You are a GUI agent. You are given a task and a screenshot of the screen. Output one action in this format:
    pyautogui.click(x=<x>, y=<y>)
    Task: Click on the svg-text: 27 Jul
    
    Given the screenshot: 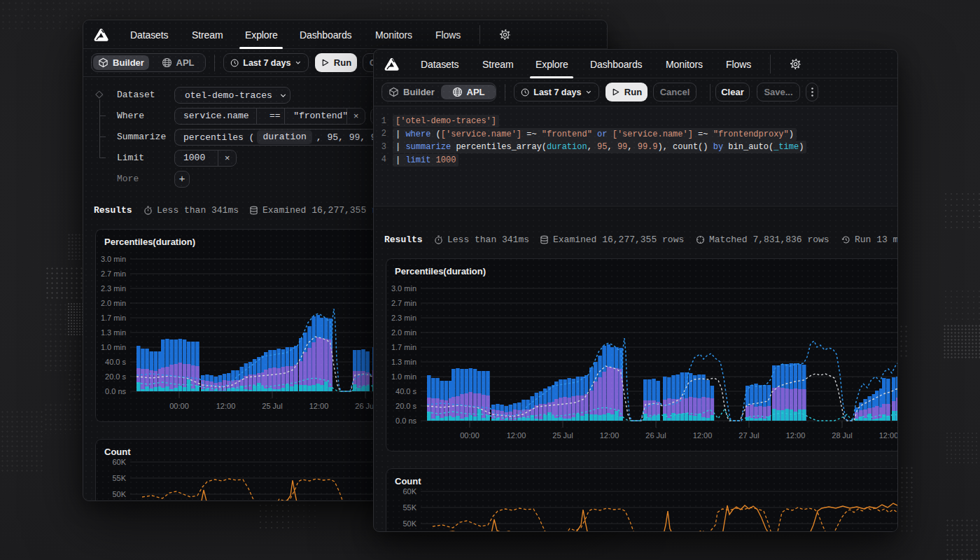 What is the action you would take?
    pyautogui.click(x=749, y=435)
    